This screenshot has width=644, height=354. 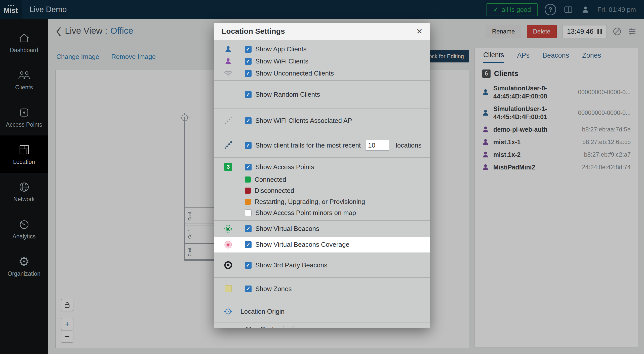 I want to click on disconnected-label: Disconnected, so click(x=274, y=191).